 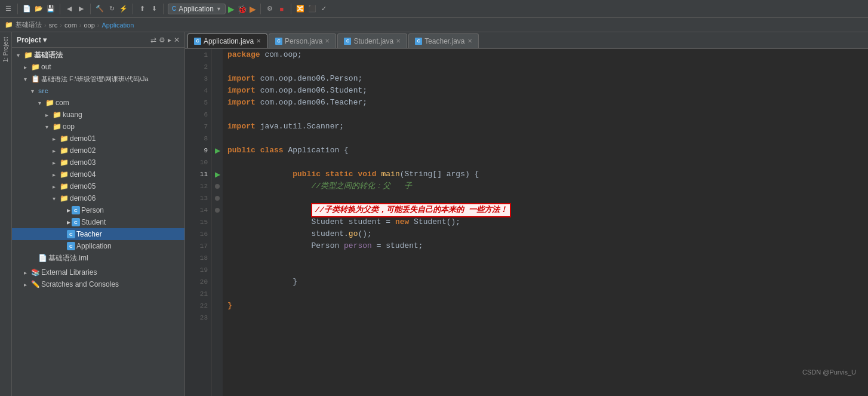 What do you see at coordinates (118, 25) in the screenshot?
I see `breadcrumb-file: Application` at bounding box center [118, 25].